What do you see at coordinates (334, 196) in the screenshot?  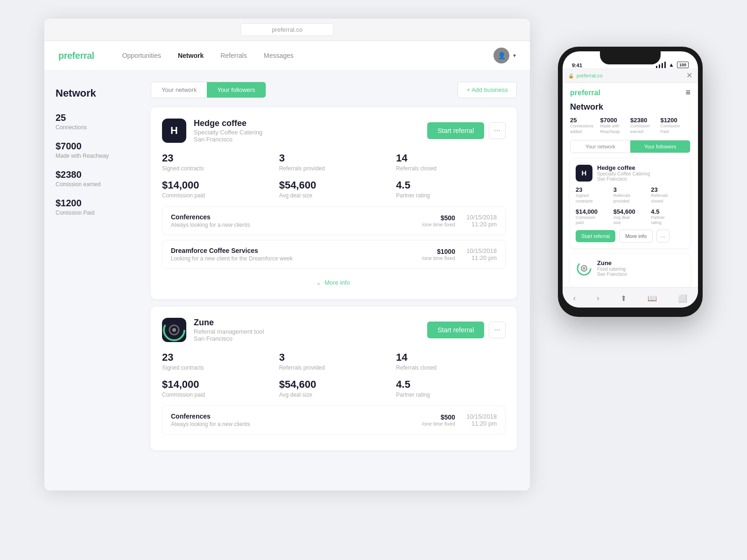 I see `hedge-stat-avg-deal-lbl: Avg deal size` at bounding box center [334, 196].